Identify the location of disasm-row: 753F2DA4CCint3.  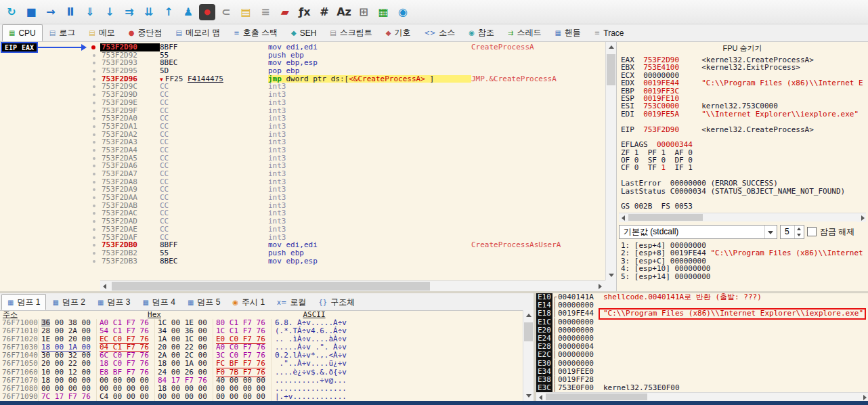
(303, 150).